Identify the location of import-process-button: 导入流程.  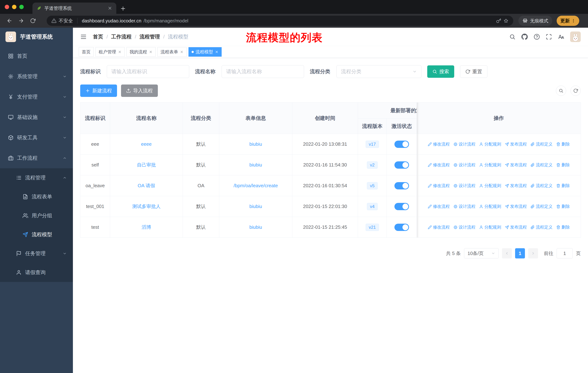
(139, 91).